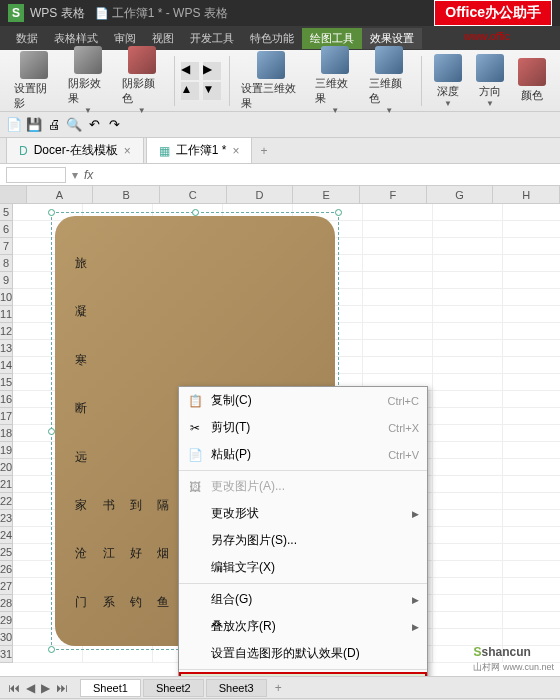 The width and height of the screenshot is (560, 700). Describe the element at coordinates (271, 81) in the screenshot. I see `ribbon-set-3d: 设置三维效果` at that location.